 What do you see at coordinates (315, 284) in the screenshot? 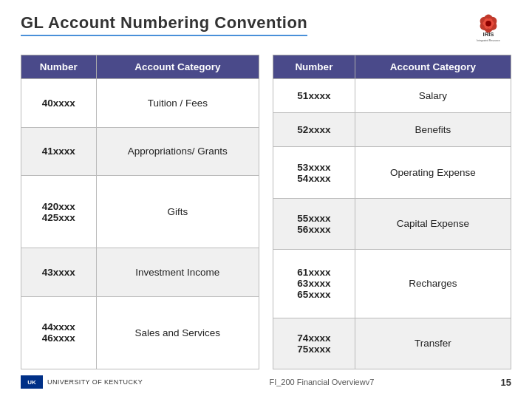
I see `right-table-number-4: 61xxxx 63xxxx 65xxxx` at bounding box center [315, 284].